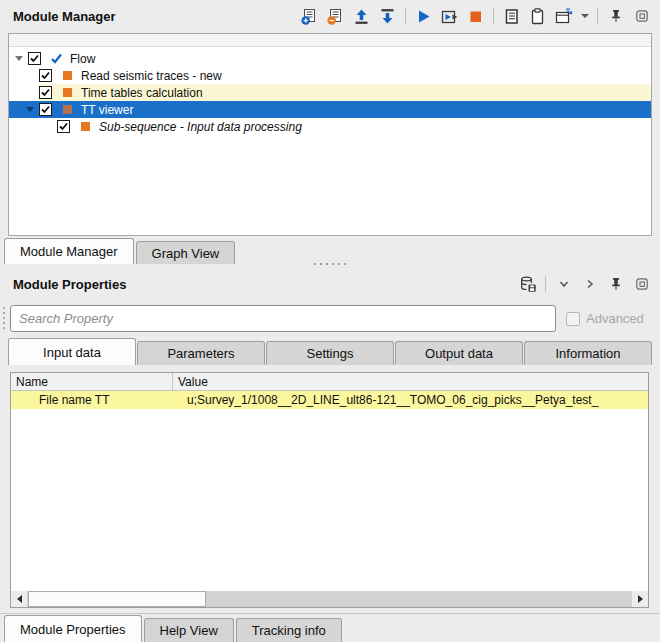  I want to click on remove-module-icon, so click(336, 16).